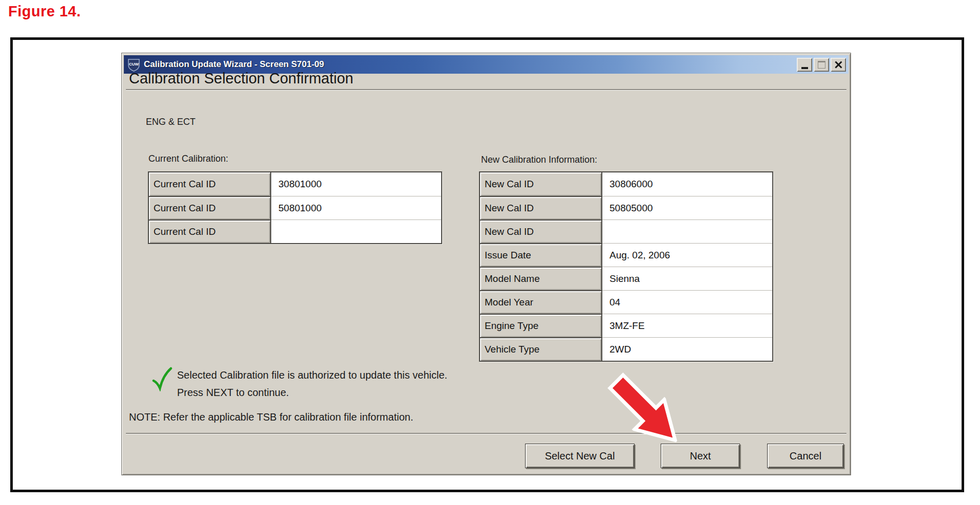 The height and width of the screenshot is (505, 980). Describe the element at coordinates (805, 456) in the screenshot. I see `cancel-button: Cancel` at that location.